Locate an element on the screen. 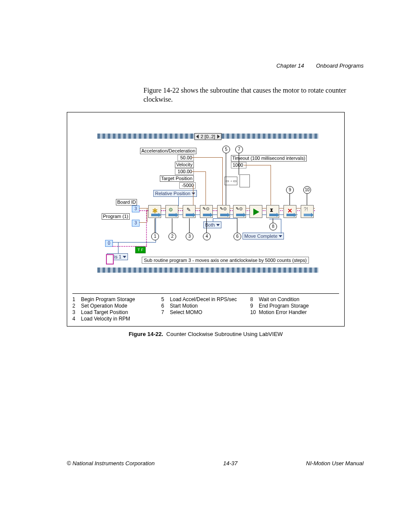 The height and width of the screenshot is (532, 411). footer-page-number: 14-37 is located at coordinates (230, 464).